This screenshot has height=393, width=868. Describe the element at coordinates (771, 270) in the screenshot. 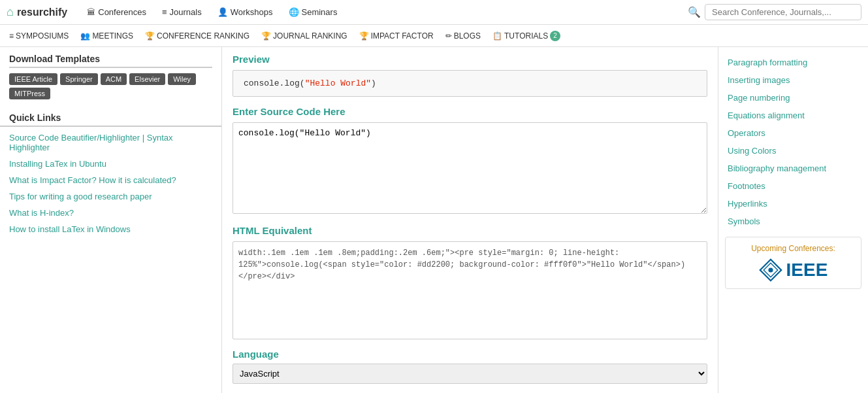

I see `ieee-diamond-icon` at that location.